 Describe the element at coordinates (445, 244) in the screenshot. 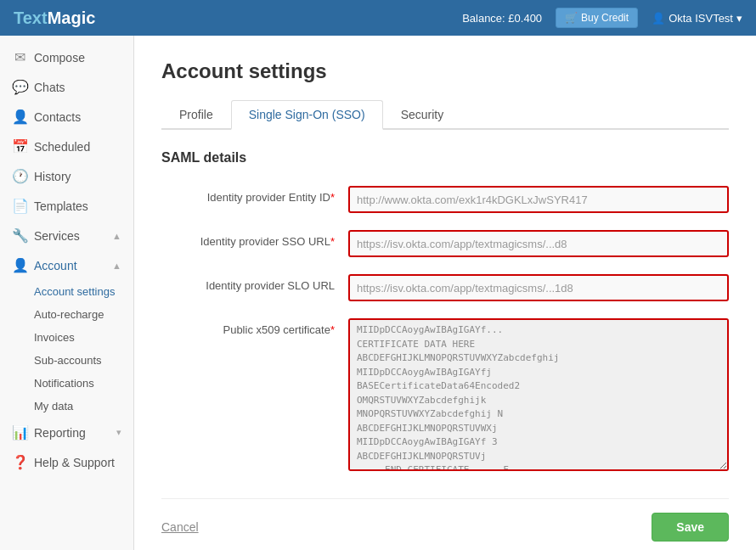

I see `sso-url-row: Identity provider SSO URL*` at that location.